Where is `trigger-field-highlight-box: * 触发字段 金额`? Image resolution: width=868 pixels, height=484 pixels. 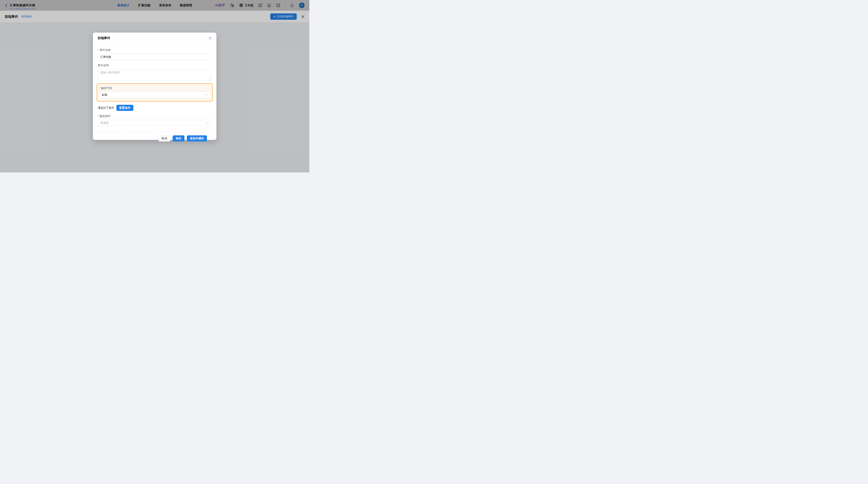 trigger-field-highlight-box: * 触发字段 金额 is located at coordinates (155, 92).